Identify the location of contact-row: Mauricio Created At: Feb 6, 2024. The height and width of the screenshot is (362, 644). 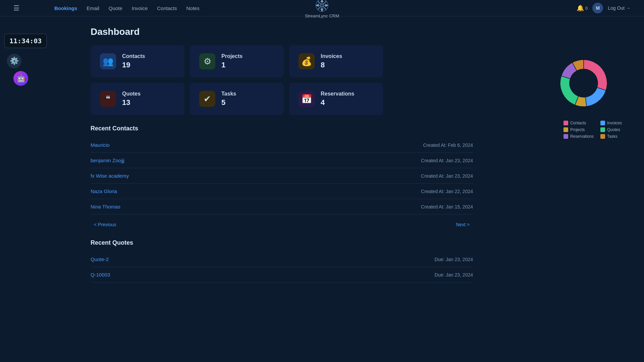
(282, 145).